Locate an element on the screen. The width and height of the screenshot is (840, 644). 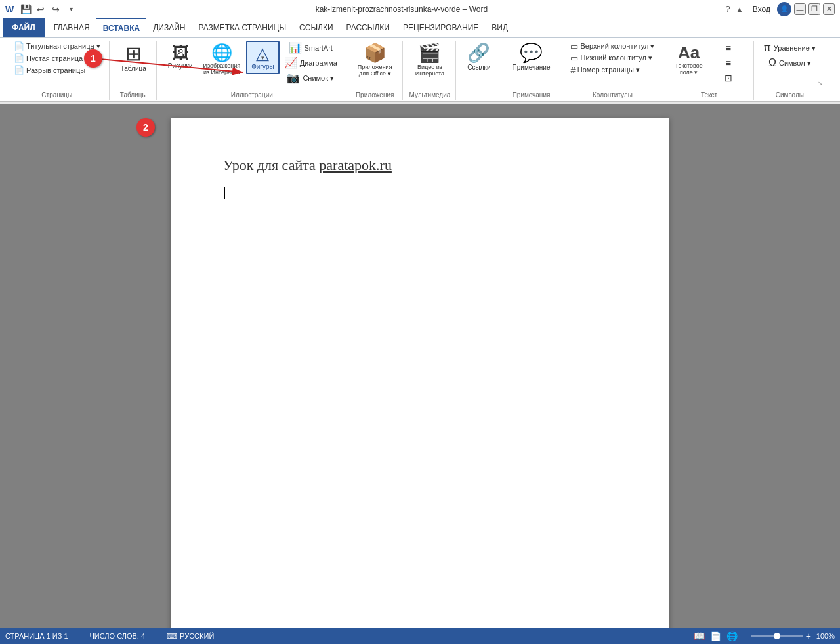
page-number-icon: # is located at coordinates (572, 70).